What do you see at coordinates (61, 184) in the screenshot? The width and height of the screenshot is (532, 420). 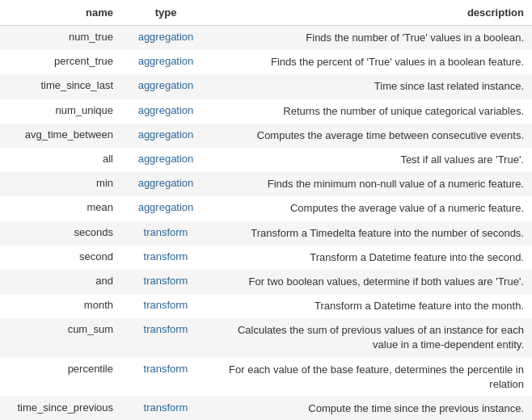 I see `cell-name: min` at bounding box center [61, 184].